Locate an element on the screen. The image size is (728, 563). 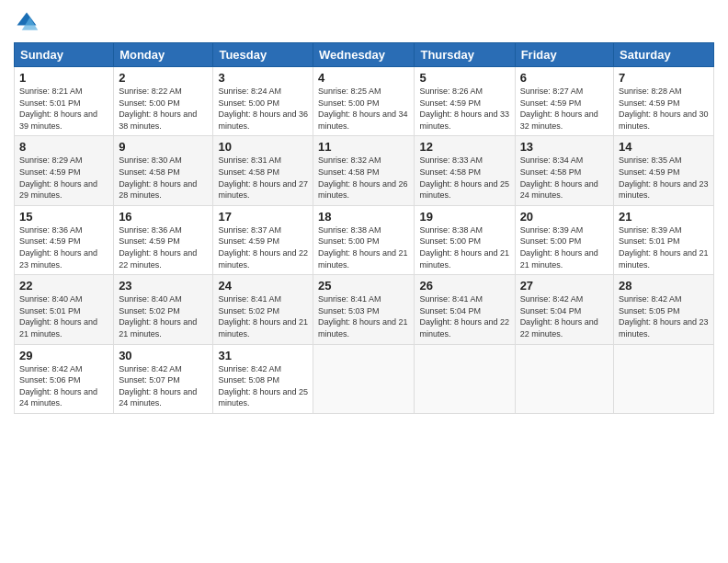
calendar-cell: 8Sunrise: 8:29 AMSunset: 4:59 PMDaylight… is located at coordinates (64, 171).